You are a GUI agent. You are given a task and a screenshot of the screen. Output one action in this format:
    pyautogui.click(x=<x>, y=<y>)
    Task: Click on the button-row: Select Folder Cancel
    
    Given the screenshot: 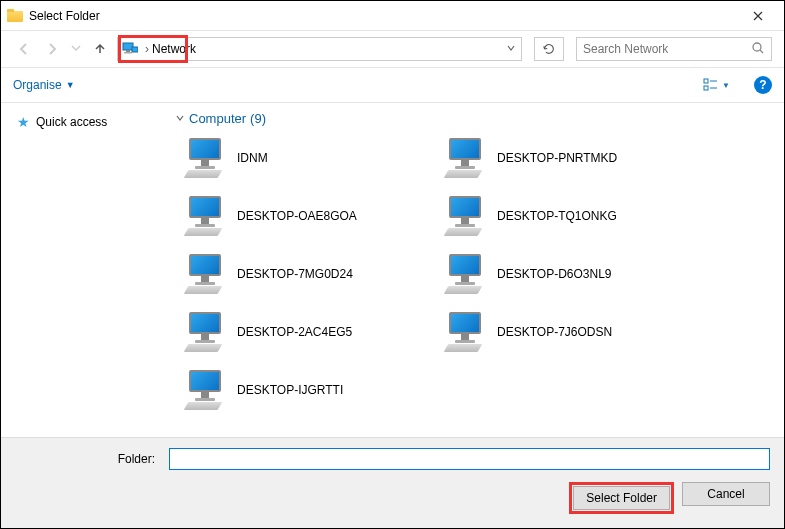 What is the action you would take?
    pyautogui.click(x=392, y=498)
    